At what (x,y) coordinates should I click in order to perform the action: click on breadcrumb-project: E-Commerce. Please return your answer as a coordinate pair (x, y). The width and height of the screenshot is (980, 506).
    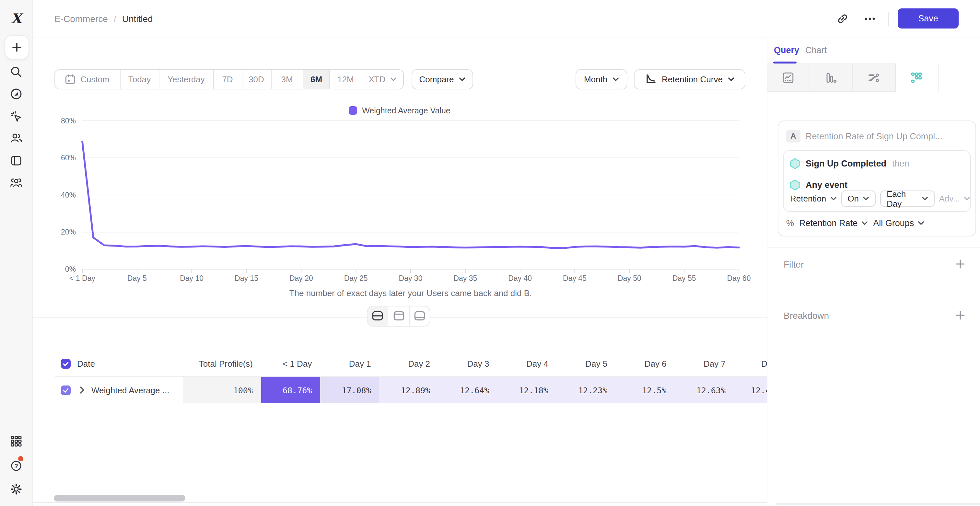
    Looking at the image, I should click on (81, 19).